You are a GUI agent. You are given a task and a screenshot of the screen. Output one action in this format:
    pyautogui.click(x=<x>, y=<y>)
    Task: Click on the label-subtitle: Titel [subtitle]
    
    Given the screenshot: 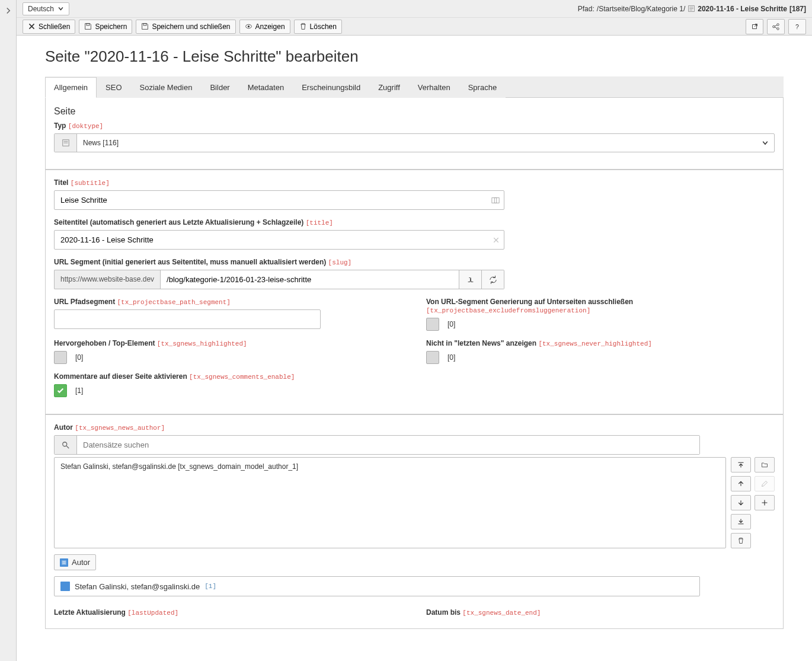 What is the action you would take?
    pyautogui.click(x=414, y=183)
    